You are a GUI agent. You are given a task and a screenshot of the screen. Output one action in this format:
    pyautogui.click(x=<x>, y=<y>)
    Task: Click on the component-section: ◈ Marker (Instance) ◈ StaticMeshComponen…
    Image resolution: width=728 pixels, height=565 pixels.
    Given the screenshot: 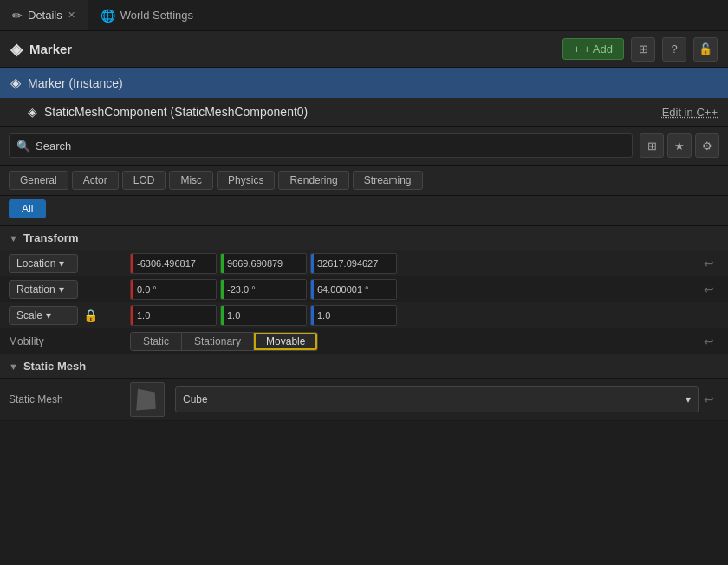 What is the action you would take?
    pyautogui.click(x=364, y=97)
    